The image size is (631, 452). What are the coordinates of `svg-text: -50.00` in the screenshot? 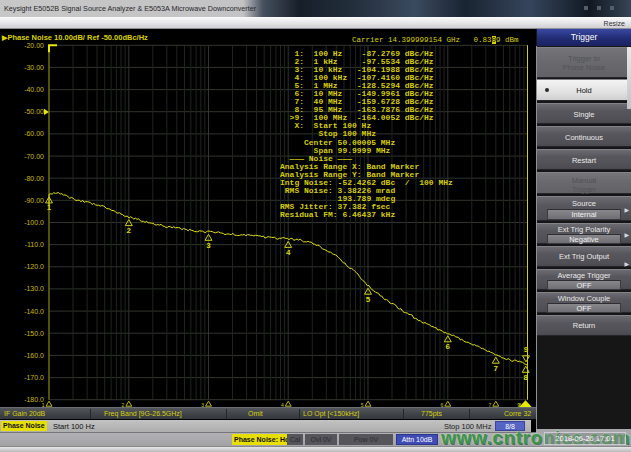 It's located at (34, 112).